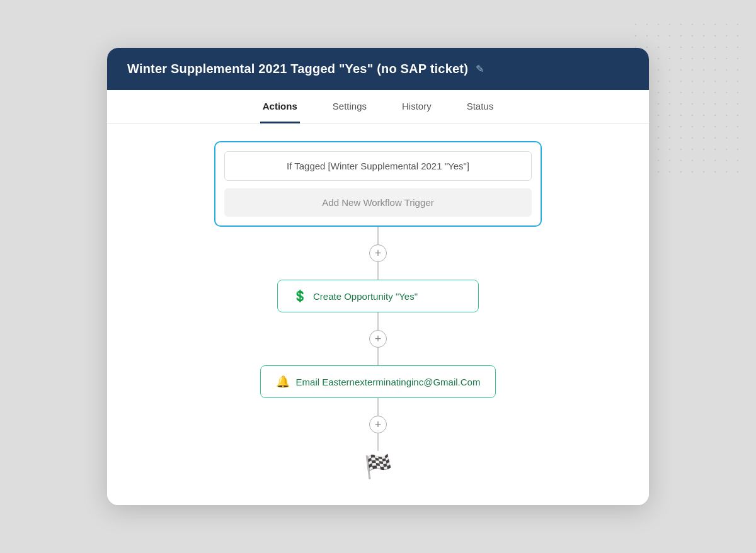 The width and height of the screenshot is (756, 553). I want to click on finish-flag: 🏁, so click(378, 467).